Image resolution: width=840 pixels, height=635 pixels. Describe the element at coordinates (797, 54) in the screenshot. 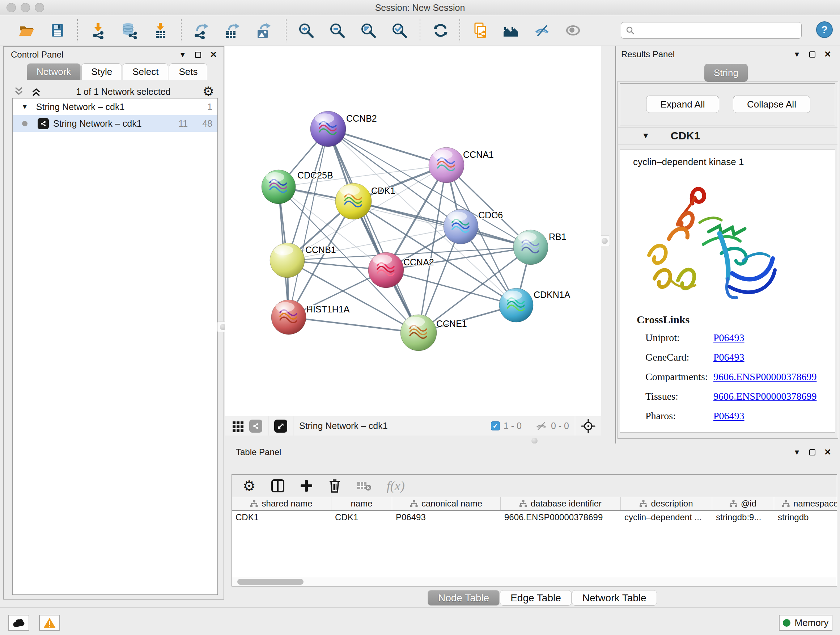

I see `results-panel-collapse-icon: ▼` at that location.